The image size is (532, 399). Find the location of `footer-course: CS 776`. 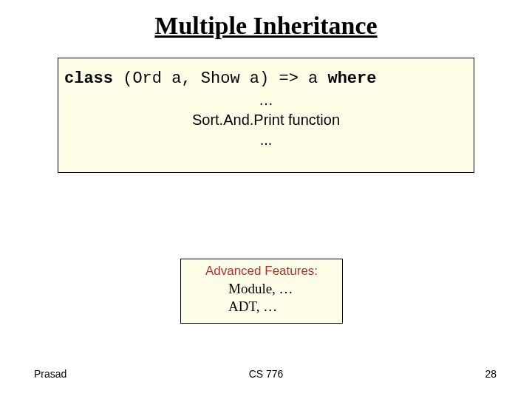

footer-course: CS 776 is located at coordinates (266, 374).